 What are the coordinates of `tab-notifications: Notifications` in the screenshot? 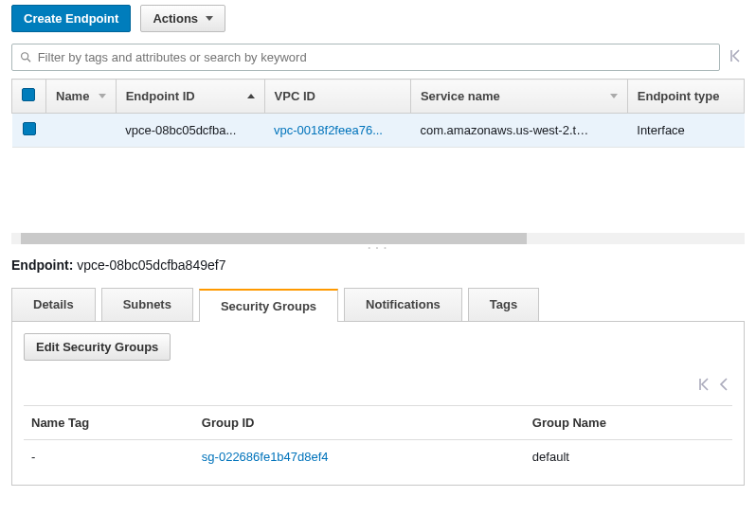 It's located at (404, 305).